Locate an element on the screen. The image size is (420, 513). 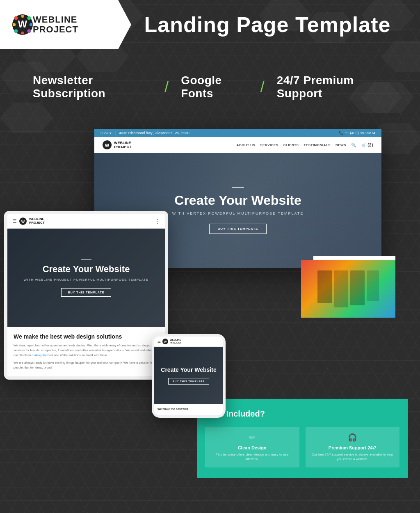
nav-logo-icon: W is located at coordinates (107, 145).